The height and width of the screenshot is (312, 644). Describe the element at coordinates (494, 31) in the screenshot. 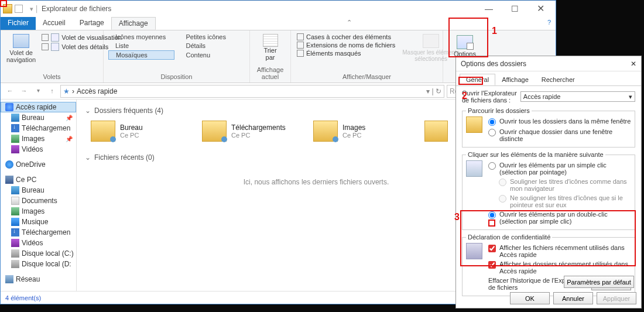

I see `annotation-number-1: 1` at that location.